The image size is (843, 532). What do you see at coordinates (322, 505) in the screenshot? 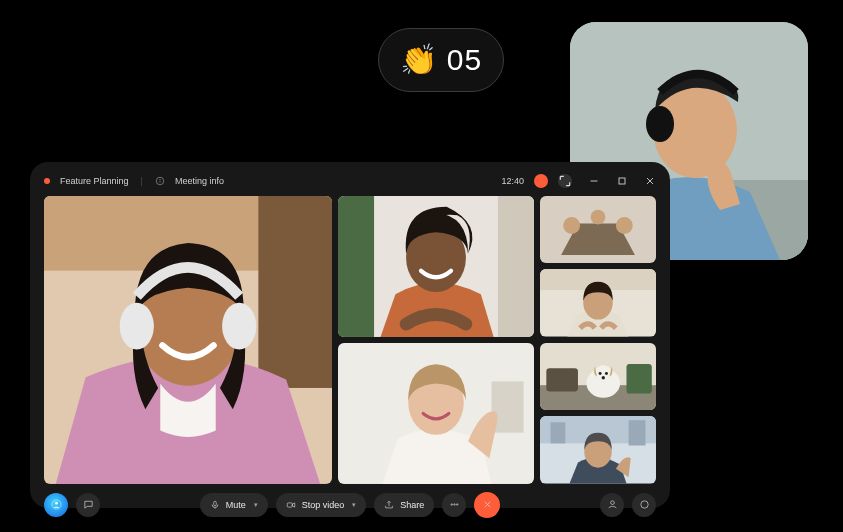
I see `stop-video-button: Stop video ▾` at bounding box center [322, 505].